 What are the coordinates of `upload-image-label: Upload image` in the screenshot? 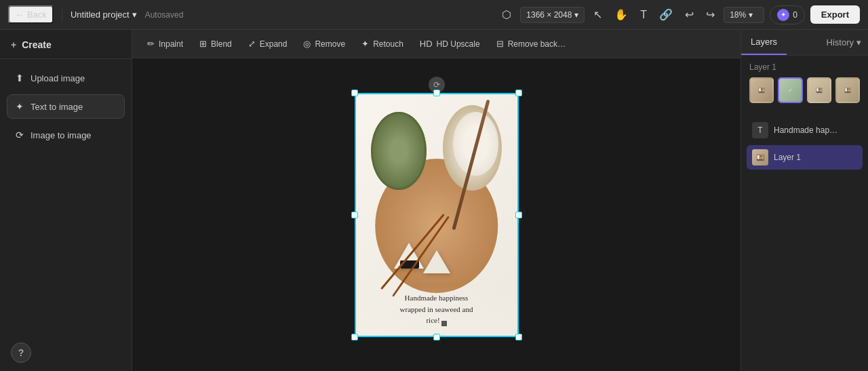 It's located at (58, 79).